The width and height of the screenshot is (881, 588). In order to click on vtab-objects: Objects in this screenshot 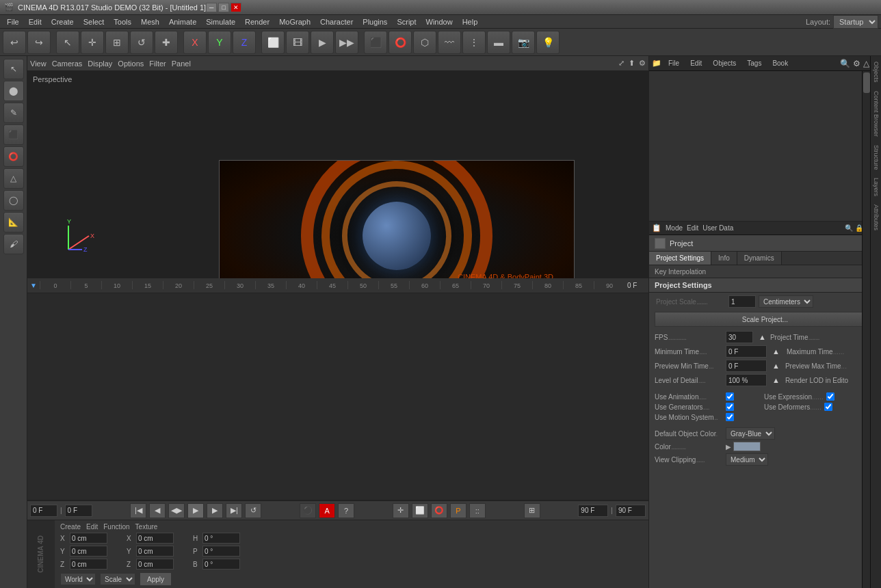, I will do `click(876, 72)`.